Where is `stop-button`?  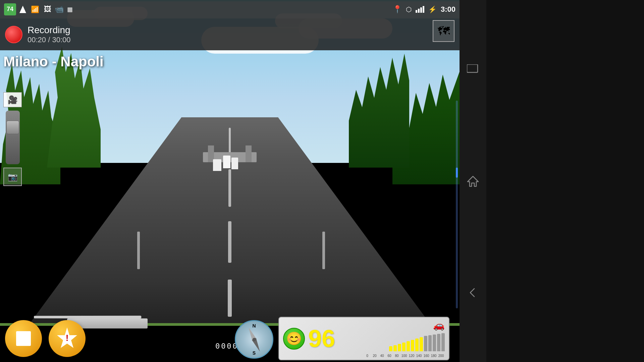
stop-button is located at coordinates (23, 339).